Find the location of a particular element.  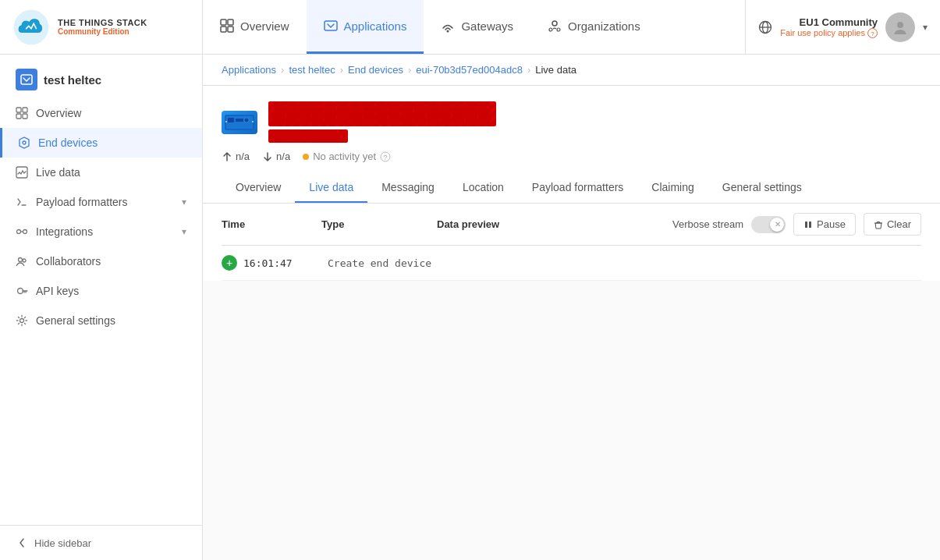

device-title-row: █████████████████ ████████████ is located at coordinates (571, 122).